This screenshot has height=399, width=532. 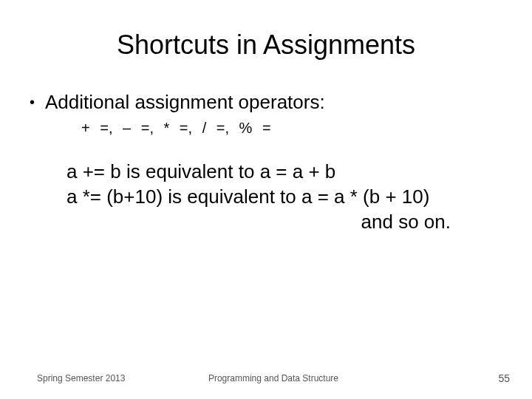 I want to click on body-line-3: and so on., so click(x=281, y=222).